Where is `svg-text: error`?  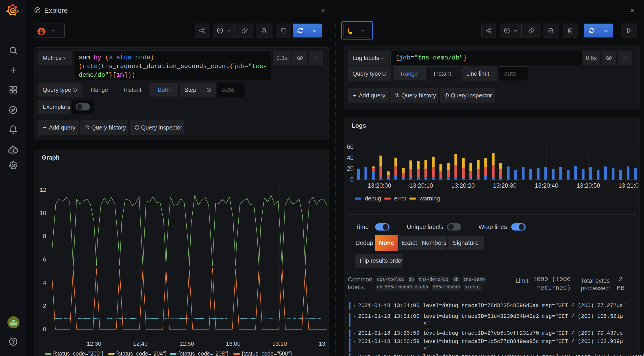
svg-text: error is located at coordinates (400, 199).